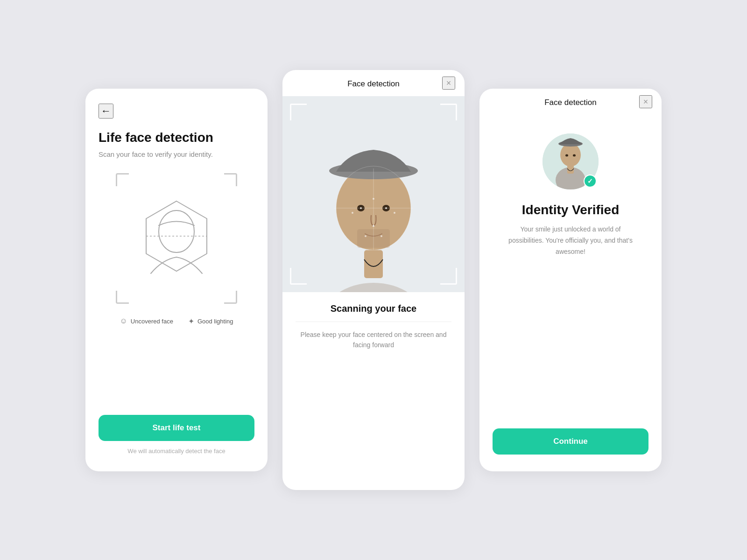 Image resolution: width=747 pixels, height=560 pixels. I want to click on face-illustration-icon, so click(176, 238).